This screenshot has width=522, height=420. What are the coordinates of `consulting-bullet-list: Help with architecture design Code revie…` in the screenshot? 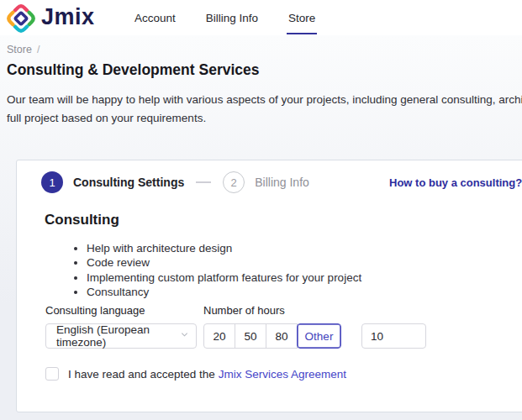 It's located at (216, 270).